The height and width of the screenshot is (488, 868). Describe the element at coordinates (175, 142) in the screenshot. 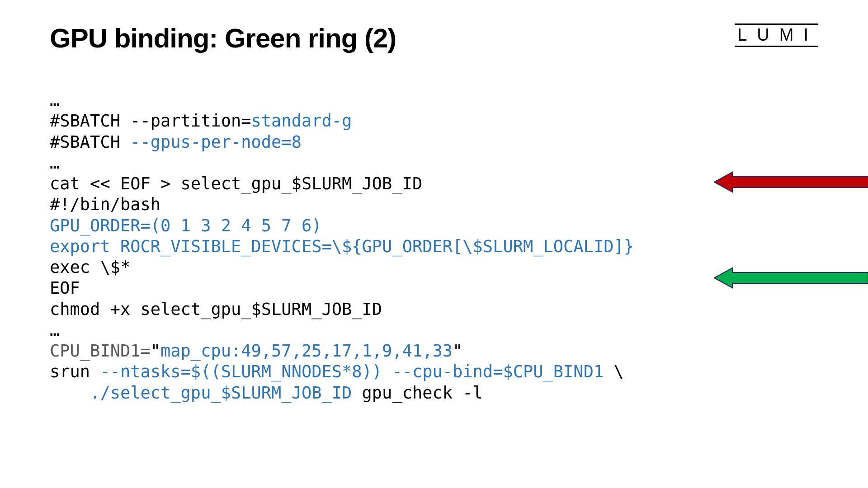

I see `code-line: #SBATCH --gpus-per-node=8` at that location.